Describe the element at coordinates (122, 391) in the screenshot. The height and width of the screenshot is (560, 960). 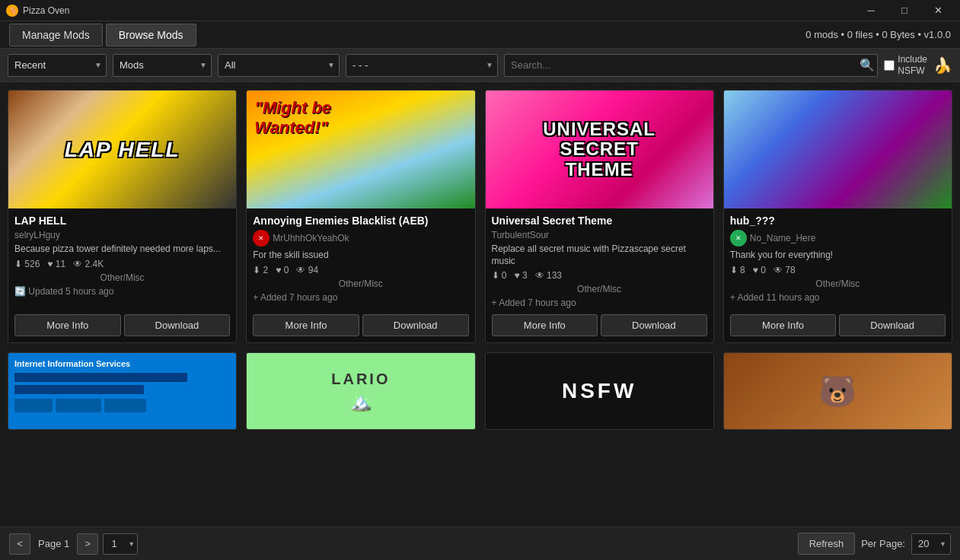
I see `mod-thumbnail-iis: Internet Information Services` at that location.